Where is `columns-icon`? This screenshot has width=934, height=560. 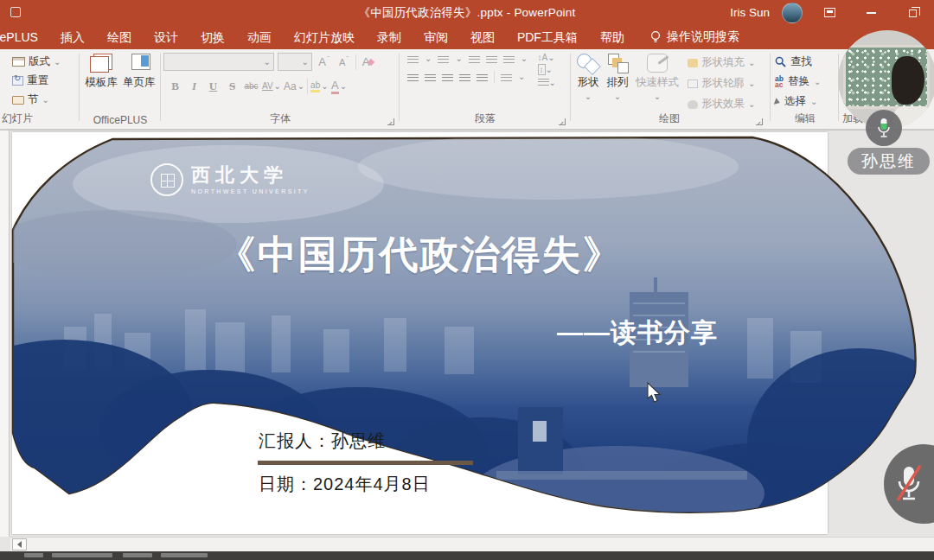 columns-icon is located at coordinates (507, 77).